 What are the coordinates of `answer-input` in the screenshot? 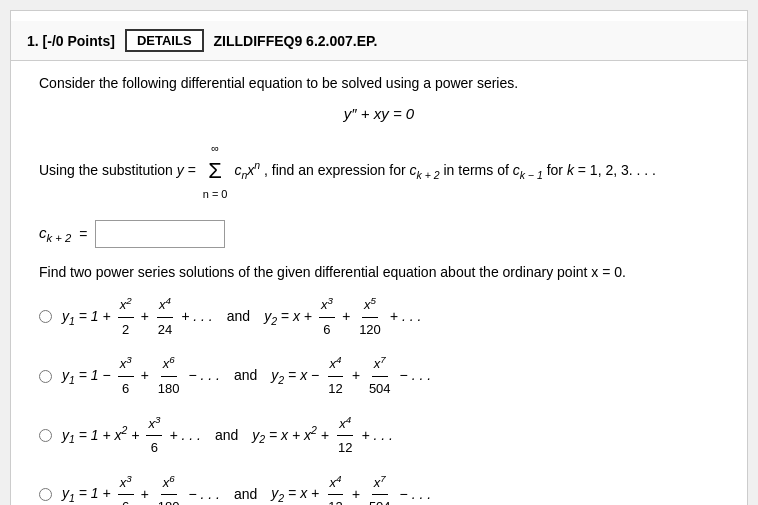 It's located at (160, 234).